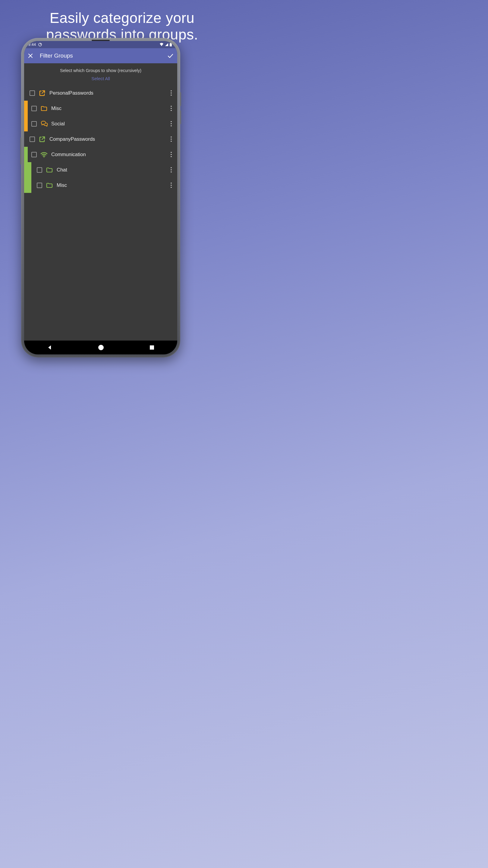 The height and width of the screenshot is (868, 488). Describe the element at coordinates (111, 170) in the screenshot. I see `group-label: Chat` at that location.